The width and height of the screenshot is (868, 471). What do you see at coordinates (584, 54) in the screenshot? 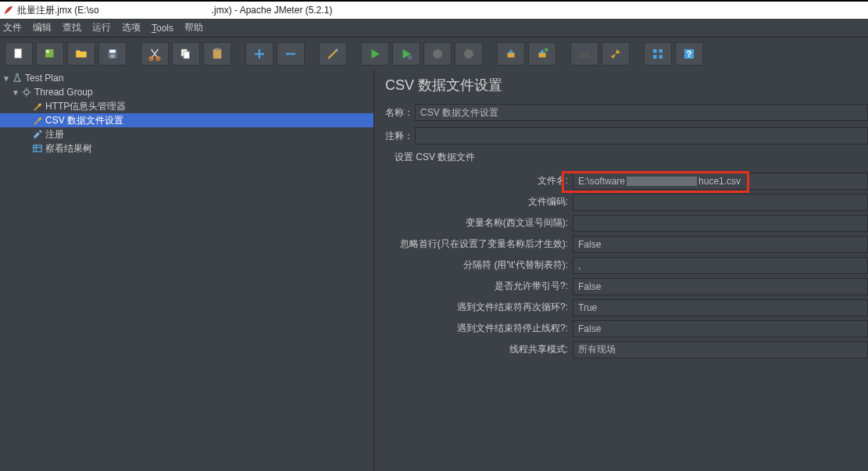
I see `toolbar-find` at bounding box center [584, 54].